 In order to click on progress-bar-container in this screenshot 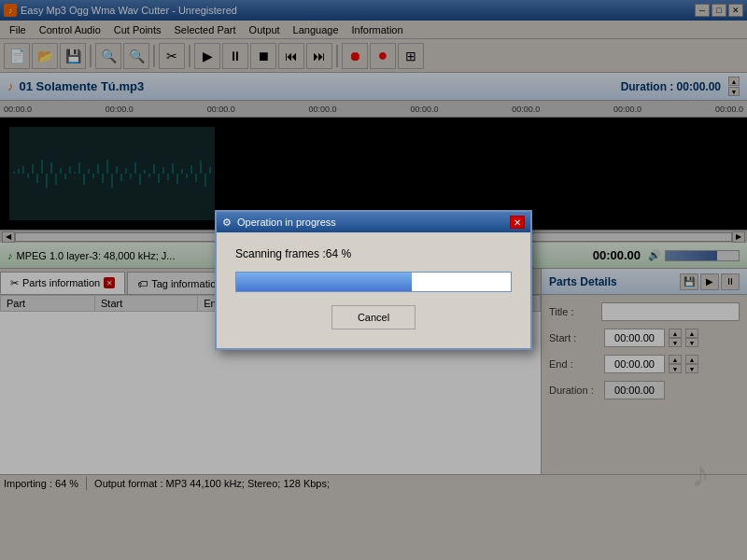, I will do `click(374, 282)`.